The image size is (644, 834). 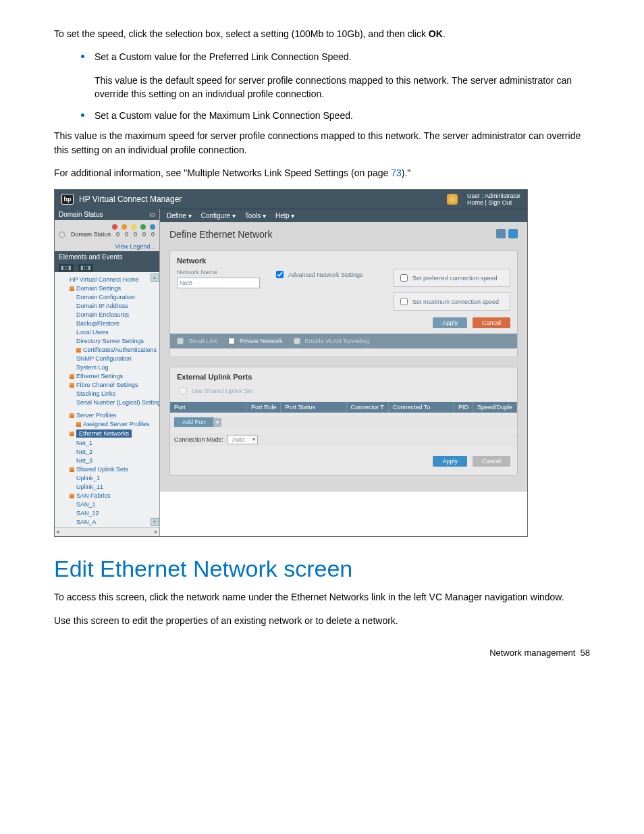 I want to click on print-icon, so click(x=501, y=234).